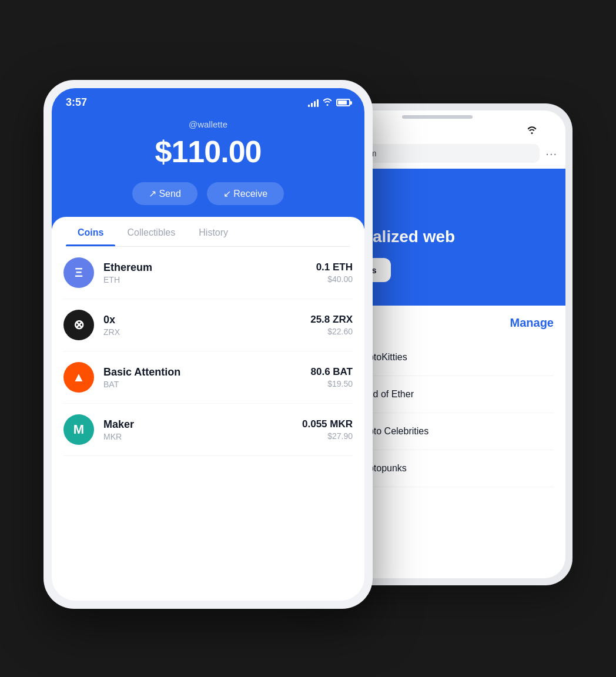  I want to click on tab-collectibles: Collectibles, so click(151, 232).